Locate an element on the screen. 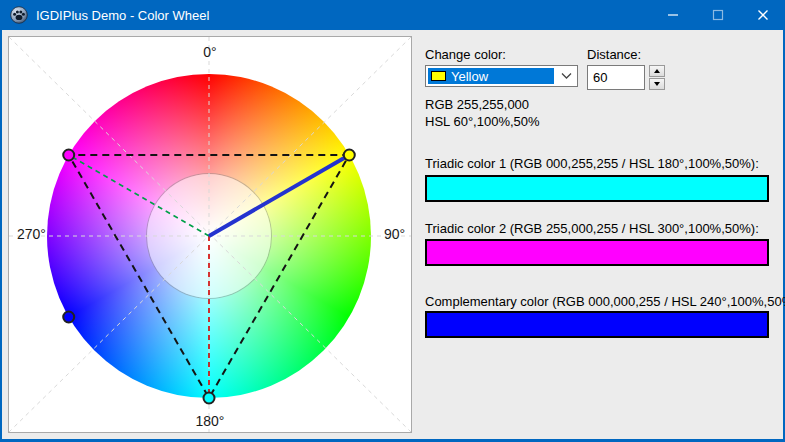 This screenshot has width=785, height=442. distance-label: Distance: is located at coordinates (614, 54).